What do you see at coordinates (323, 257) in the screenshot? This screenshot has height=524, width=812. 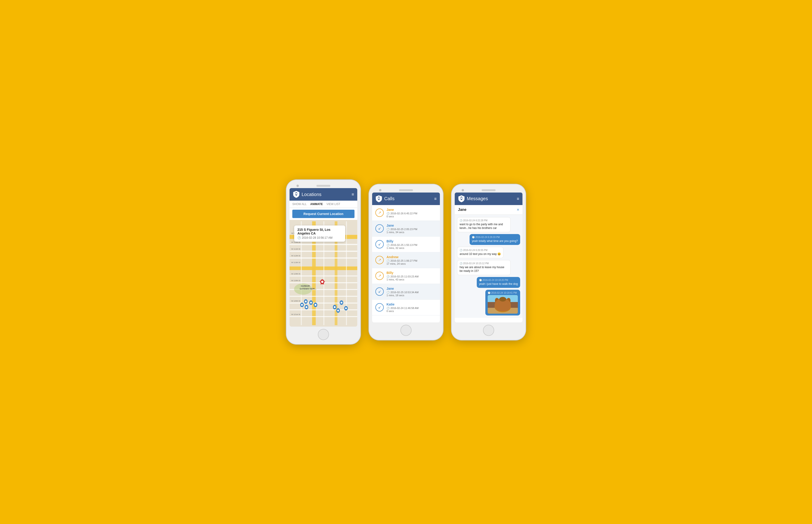 I see `phone-screen-locations: Locations ≡ SHOW ALL ANIMATE VIEW LIST R…` at bounding box center [323, 257].